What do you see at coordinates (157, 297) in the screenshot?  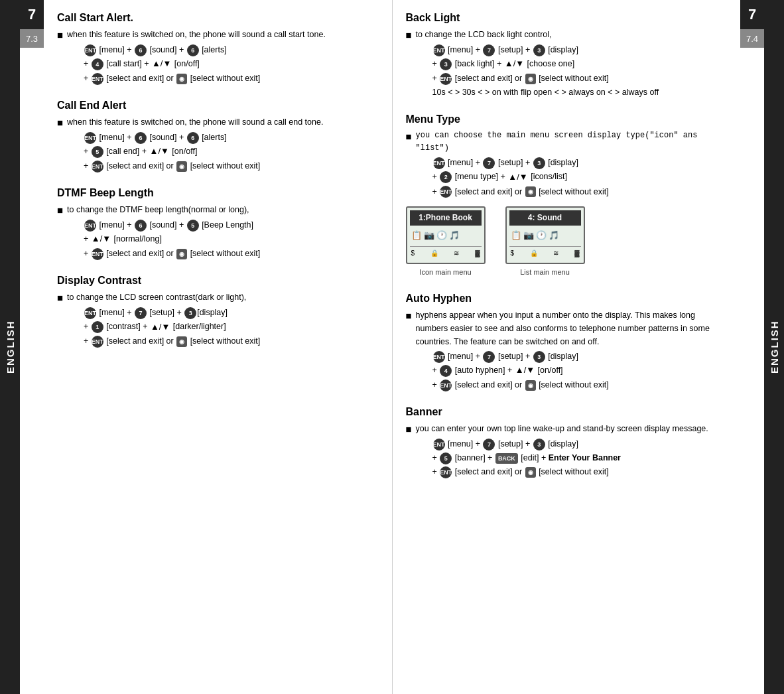 I see `bullet-text-4: to change the LCD screen contrast(dark o…` at bounding box center [157, 297].